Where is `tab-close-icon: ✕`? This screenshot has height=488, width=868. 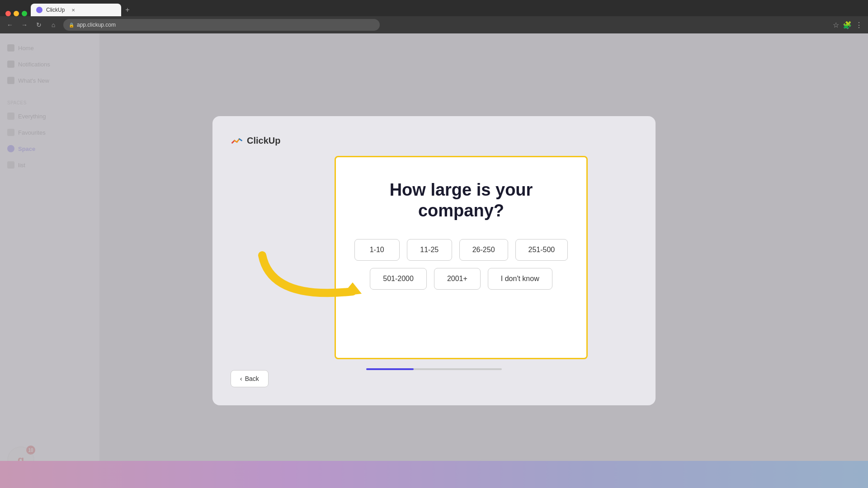
tab-close-icon: ✕ is located at coordinates (73, 10).